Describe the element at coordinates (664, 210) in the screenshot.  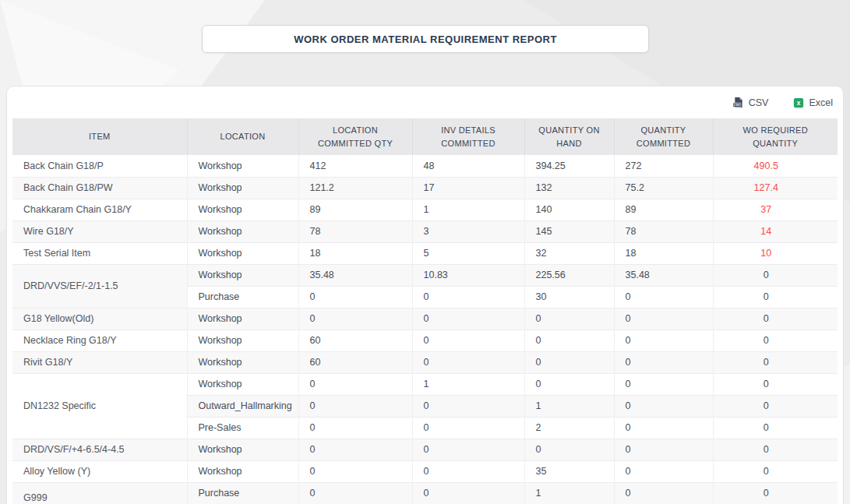
I see `quantity-committed-cell: 89` at that location.